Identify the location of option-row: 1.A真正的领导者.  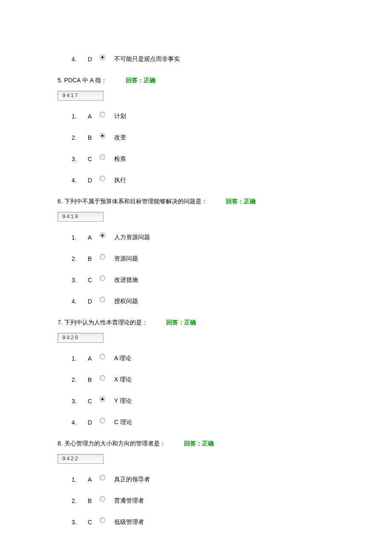
(196, 480).